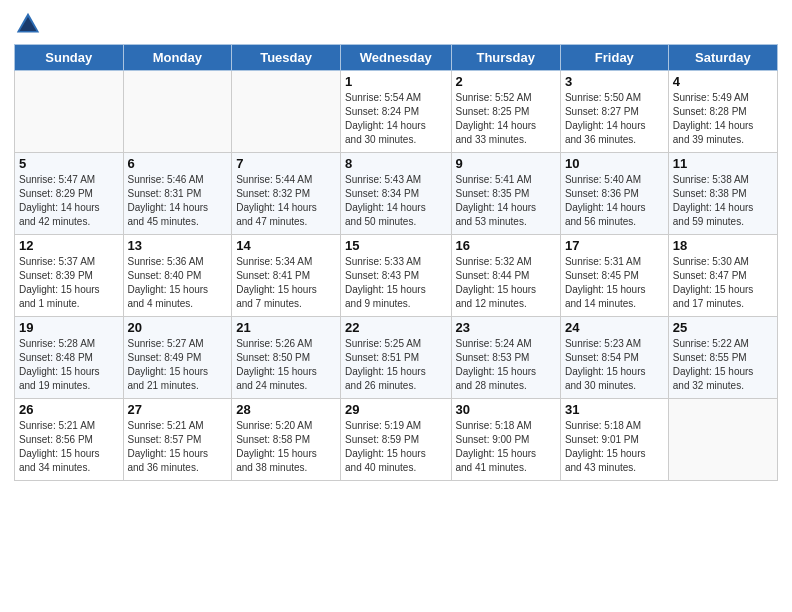 The image size is (792, 612). Describe the element at coordinates (614, 194) in the screenshot. I see `calendar-cell: 10Sunrise: 5:40 AM Sunset: 8:36 PM Dayli…` at that location.